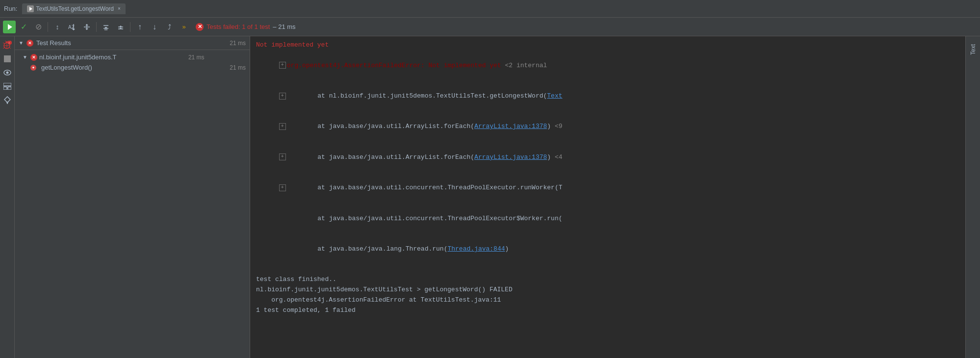  I want to click on right-sidebar: Text, so click(973, 197).